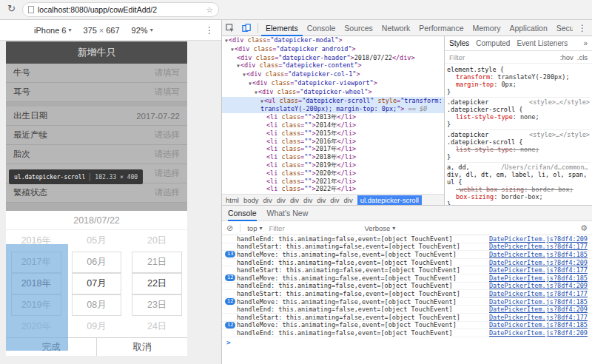 This screenshot has height=364, width=592. Describe the element at coordinates (333, 149) in the screenshot. I see `dom-tree-node: <li class="">2017年</li>` at that location.